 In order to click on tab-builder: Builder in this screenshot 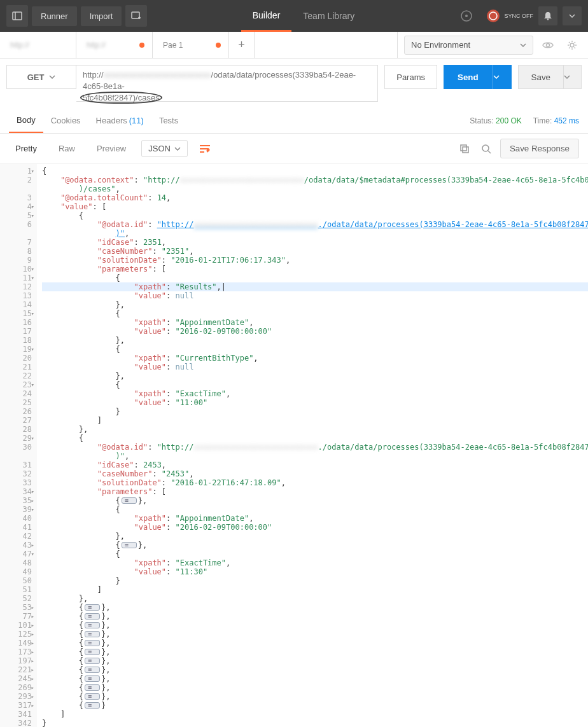, I will do `click(267, 16)`.